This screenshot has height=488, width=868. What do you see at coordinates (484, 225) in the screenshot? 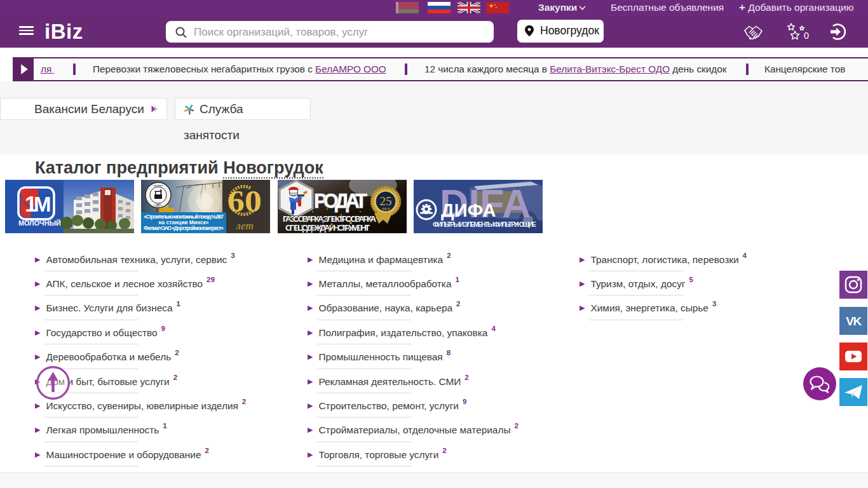
I see `svg-text: ФИЛЬТРЫ И ЭЛЕМЕНТЫ ФИЛЬТРУЮЩИЕ` at bounding box center [484, 225].